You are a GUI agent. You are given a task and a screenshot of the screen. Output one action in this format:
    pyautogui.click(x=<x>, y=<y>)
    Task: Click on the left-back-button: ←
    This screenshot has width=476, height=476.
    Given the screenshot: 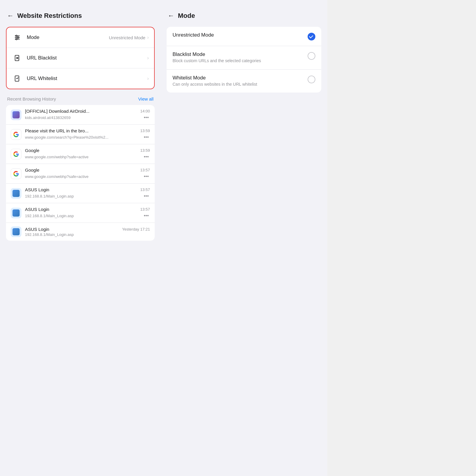 What is the action you would take?
    pyautogui.click(x=10, y=16)
    